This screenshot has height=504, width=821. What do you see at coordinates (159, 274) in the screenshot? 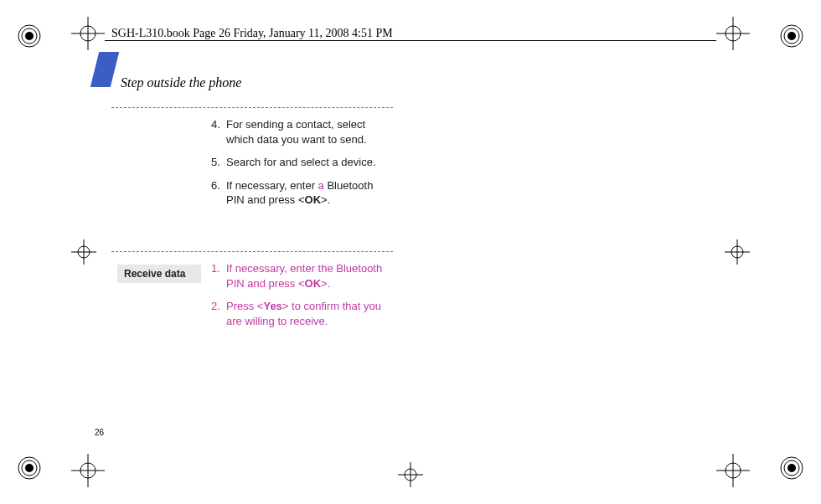
I see `side-label: Receive data` at bounding box center [159, 274].